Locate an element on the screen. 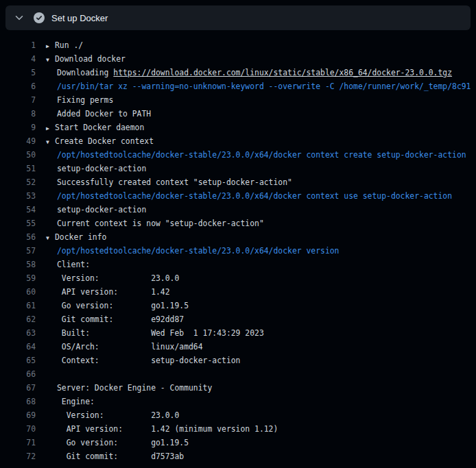 The width and height of the screenshot is (476, 468). line-number: 53 is located at coordinates (18, 196).